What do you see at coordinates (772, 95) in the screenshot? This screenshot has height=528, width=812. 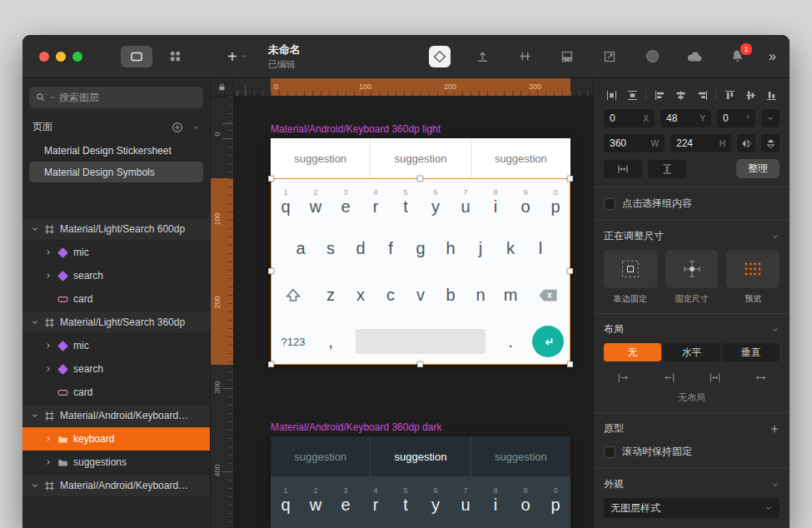 I see `align-bottom-icon` at bounding box center [772, 95].